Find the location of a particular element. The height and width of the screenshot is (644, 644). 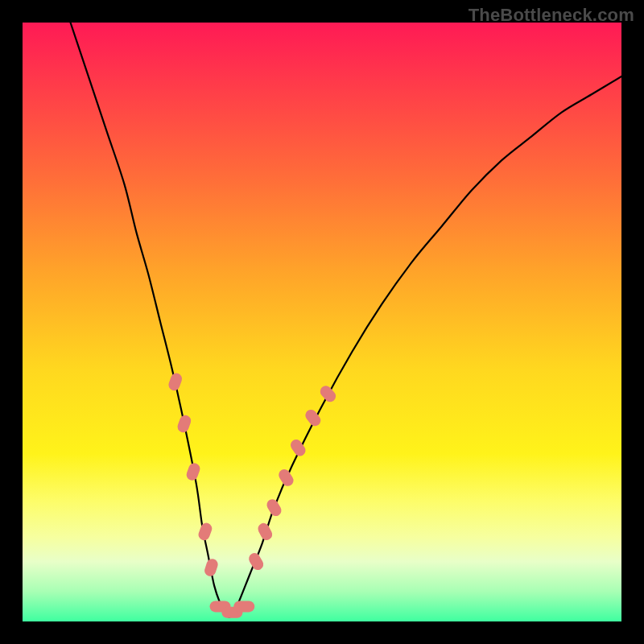

brand-watermark: TheBottleneck.com is located at coordinates (551, 15).